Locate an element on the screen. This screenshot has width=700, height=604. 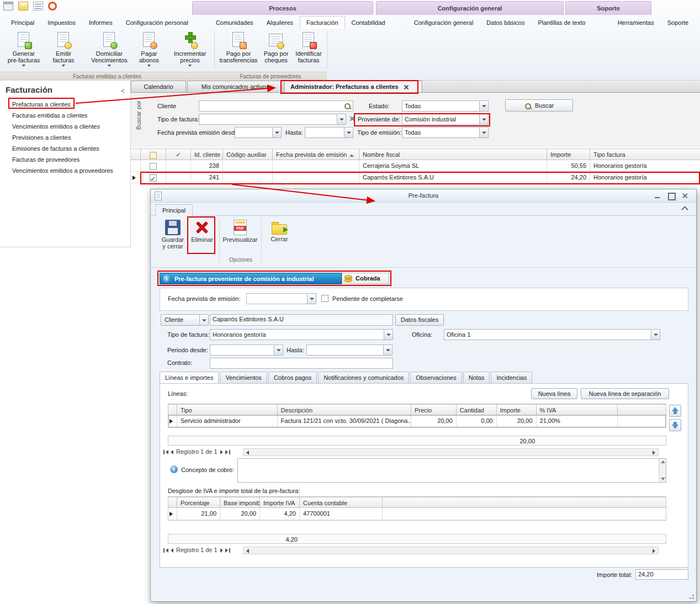
col-importe-iva: Importe IVA is located at coordinates (280, 502).